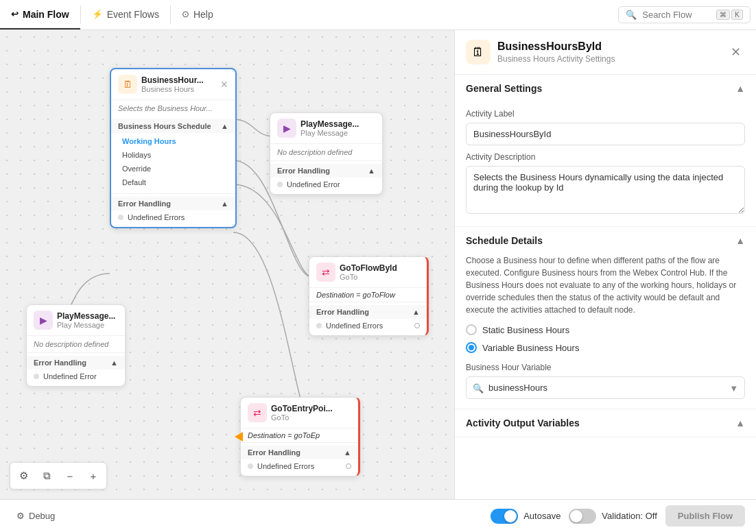 The image size is (756, 532). I want to click on chevron-up-schedule-section-icon: ▲, so click(740, 241).